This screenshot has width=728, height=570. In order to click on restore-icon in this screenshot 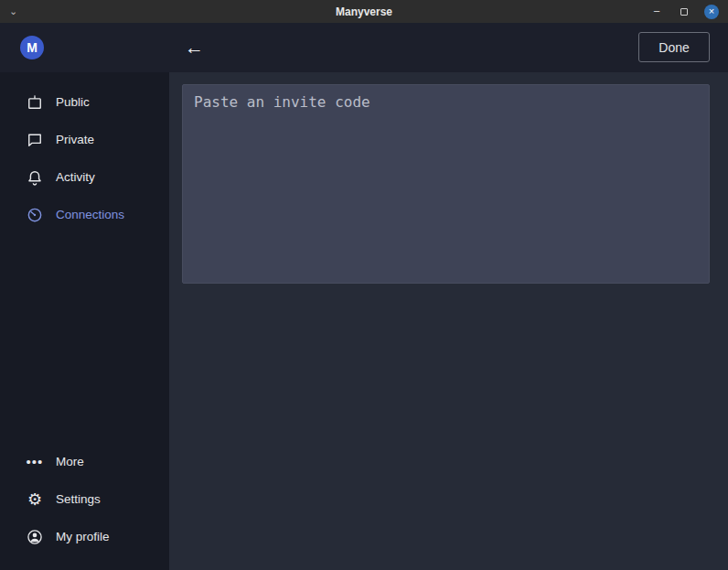, I will do `click(684, 12)`.